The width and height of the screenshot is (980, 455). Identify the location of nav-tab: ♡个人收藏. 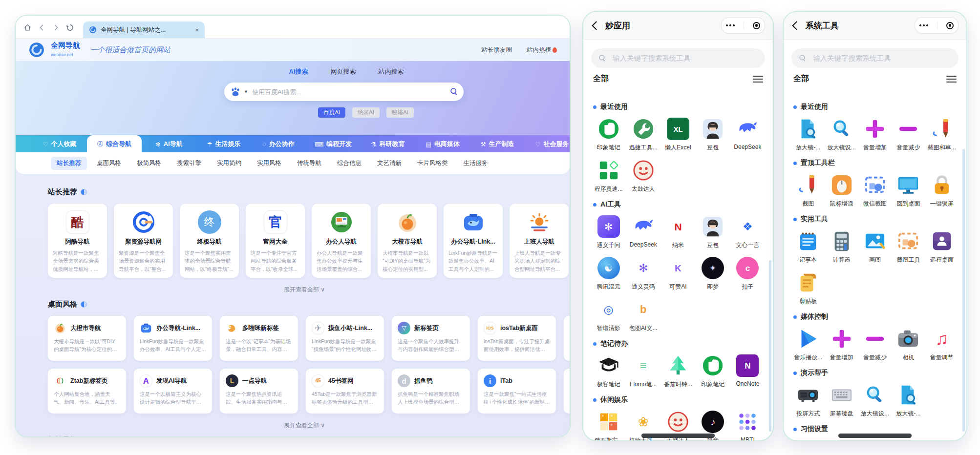
(60, 144).